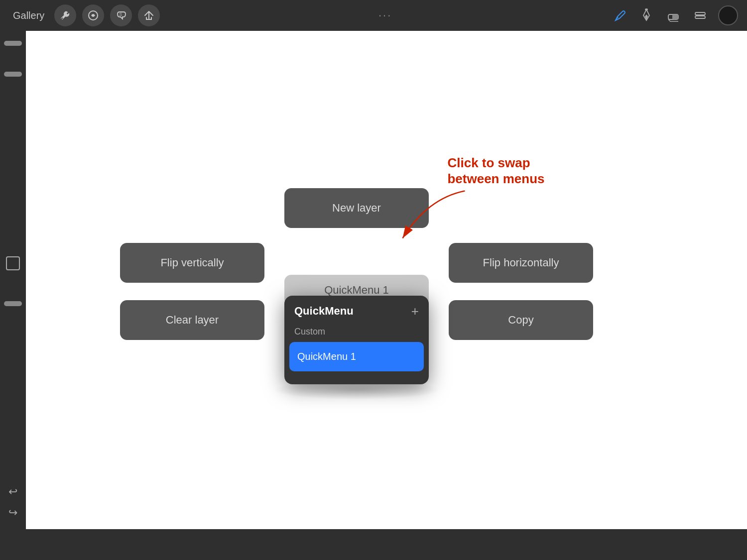 The width and height of the screenshot is (747, 560). What do you see at coordinates (646, 15) in the screenshot?
I see `fountain-pen-tool` at bounding box center [646, 15].